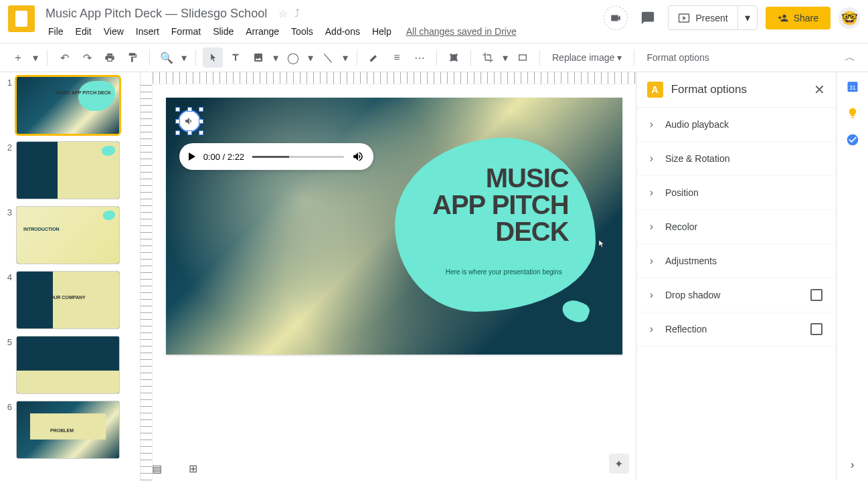 The image size is (868, 487). Describe the element at coordinates (345, 58) in the screenshot. I see `line-dropdown: ▾` at that location.